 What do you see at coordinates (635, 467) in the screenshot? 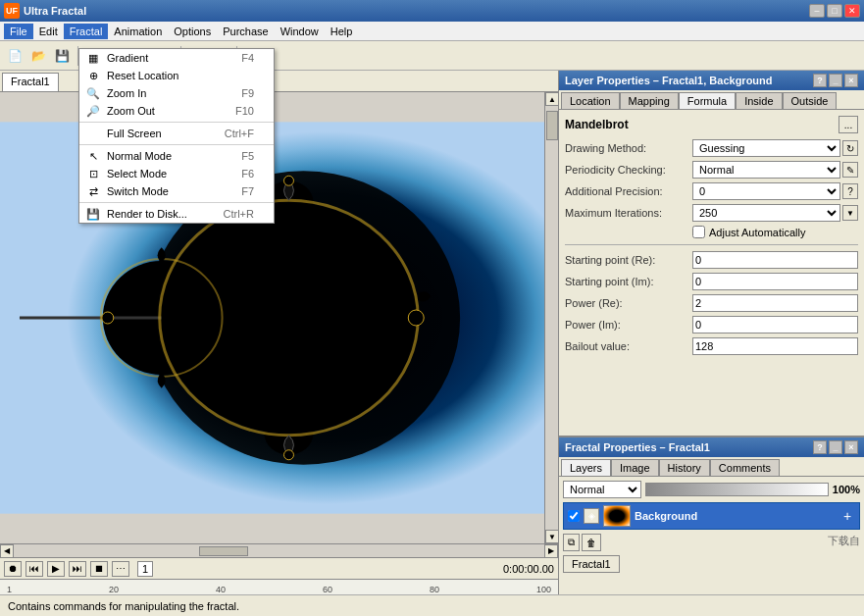
I see `tab-image: Image` at bounding box center [635, 467].